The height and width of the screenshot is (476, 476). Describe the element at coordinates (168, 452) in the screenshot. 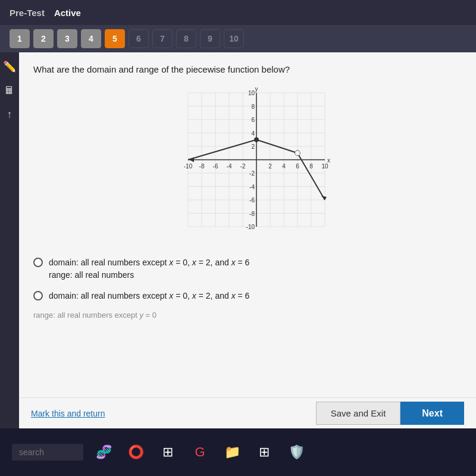

I see `taskbar-grid-icon: ⊞` at that location.